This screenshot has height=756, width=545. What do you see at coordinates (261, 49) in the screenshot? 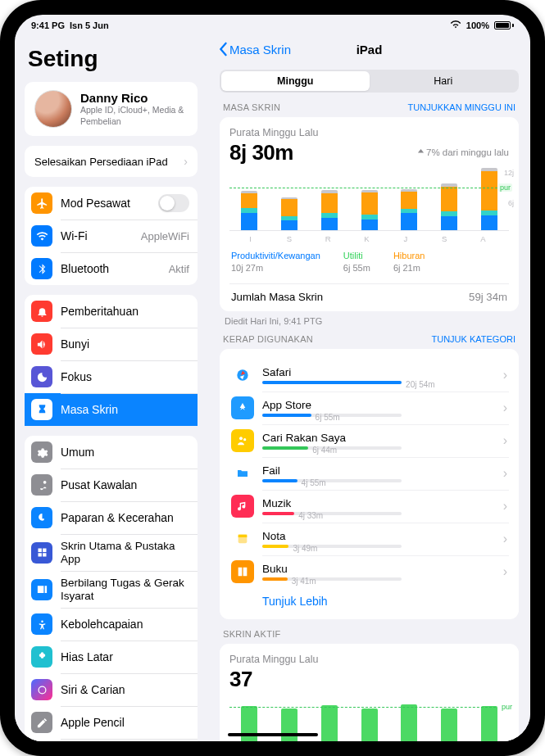
I see `back-label: Masa Skrin` at bounding box center [261, 49].